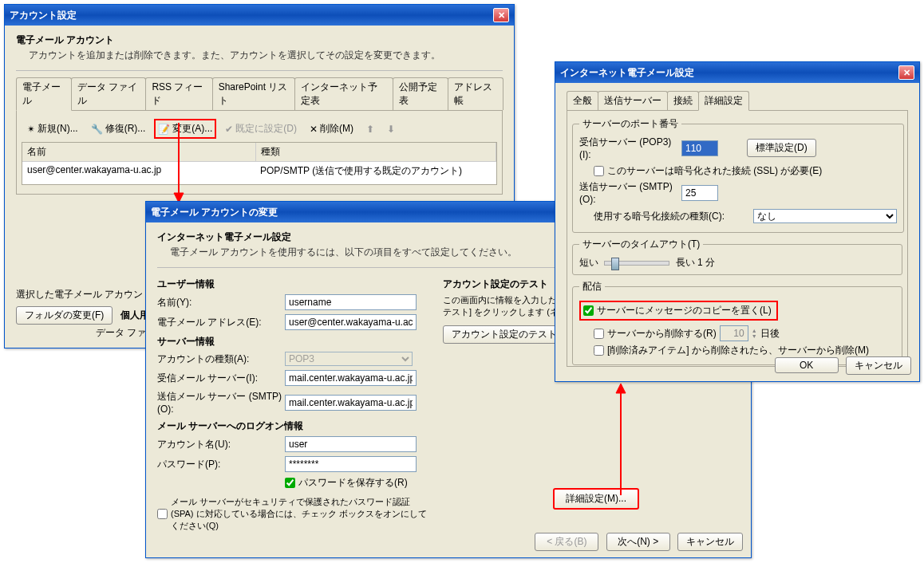 The width and height of the screenshot is (924, 563). What do you see at coordinates (351, 302) in the screenshot?
I see `name-input` at bounding box center [351, 302].